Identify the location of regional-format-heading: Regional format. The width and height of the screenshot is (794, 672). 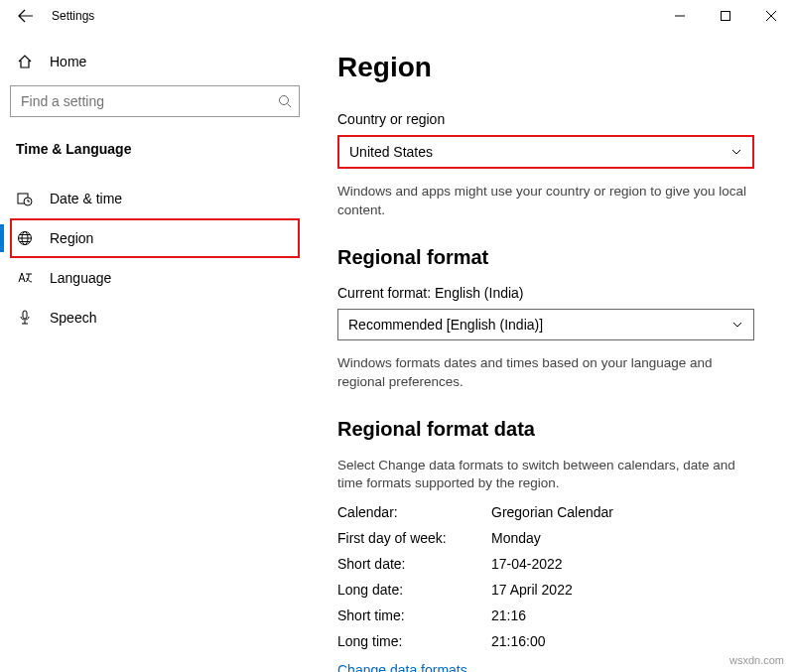
(552, 258).